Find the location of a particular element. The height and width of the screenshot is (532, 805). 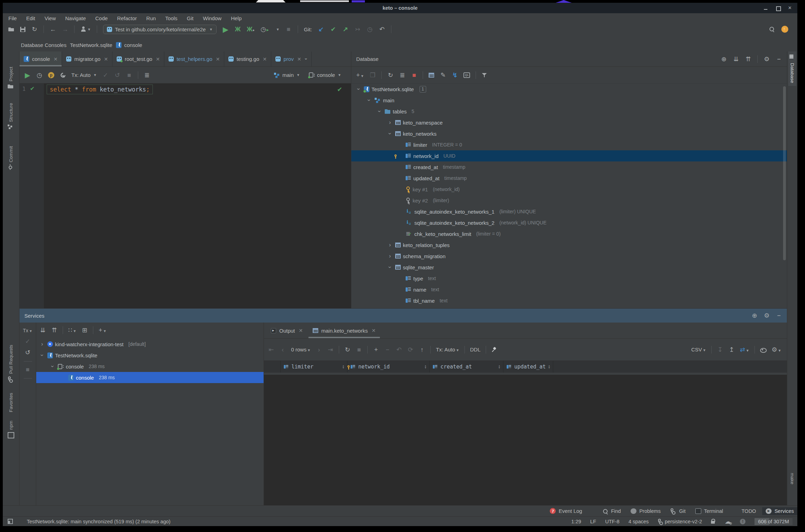

indent-setting: 4 spaces is located at coordinates (639, 522).